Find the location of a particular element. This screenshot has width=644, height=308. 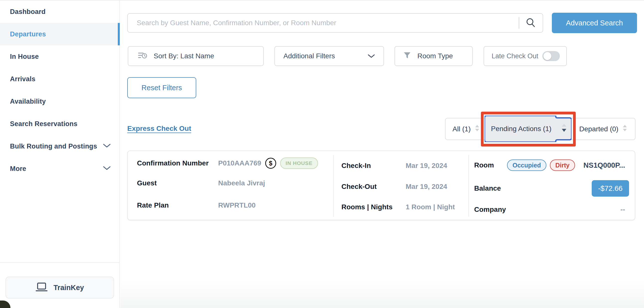

filter-funnel-icon is located at coordinates (407, 56).